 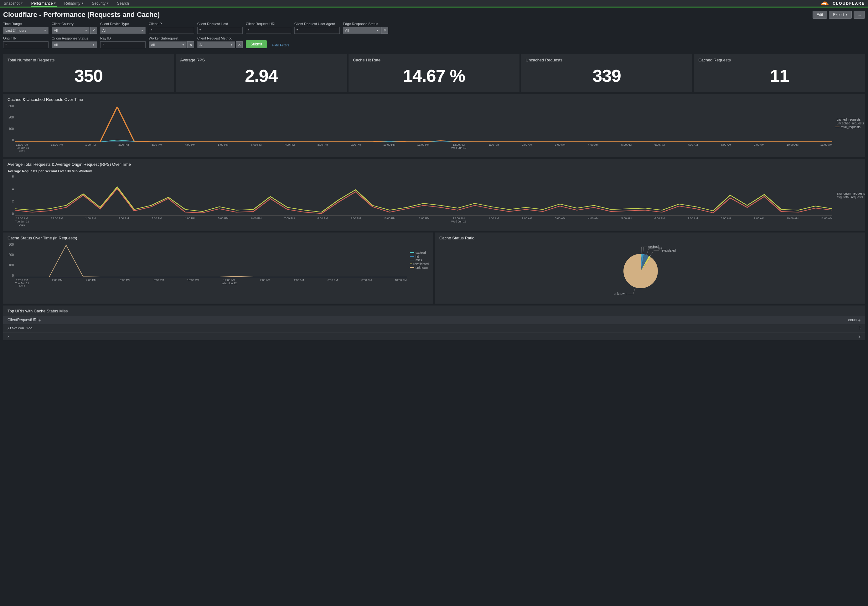 What do you see at coordinates (220, 42) in the screenshot?
I see `filter-client-request-method: Client Request MethodAll▼✕` at bounding box center [220, 42].